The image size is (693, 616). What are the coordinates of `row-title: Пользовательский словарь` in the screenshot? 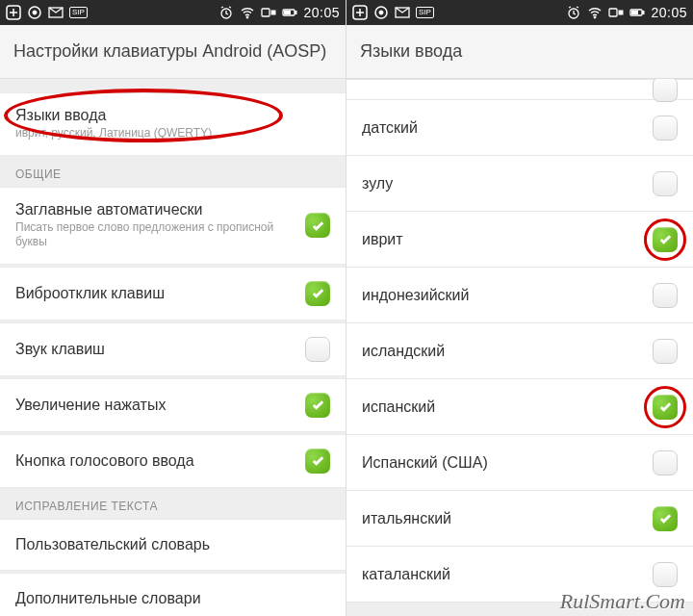 It's located at (167, 545).